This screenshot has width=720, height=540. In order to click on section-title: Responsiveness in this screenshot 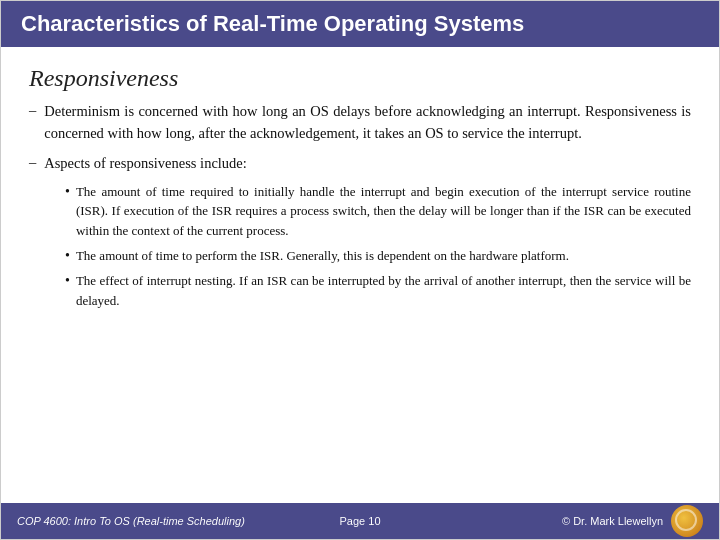, I will do `click(360, 78)`.